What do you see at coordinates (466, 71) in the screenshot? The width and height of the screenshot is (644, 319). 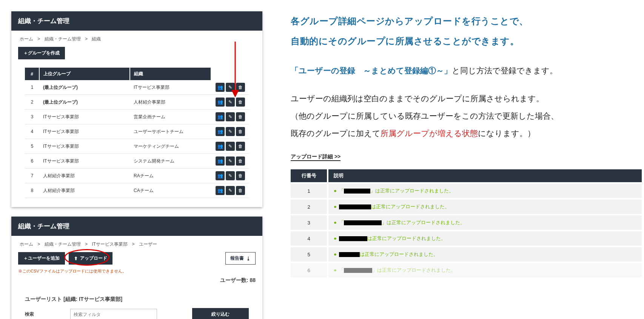 I see `desc-line-3: 「ユーザーの登録 ～まとめて登録編①～」と同じ方法で登録できます。` at bounding box center [466, 71].